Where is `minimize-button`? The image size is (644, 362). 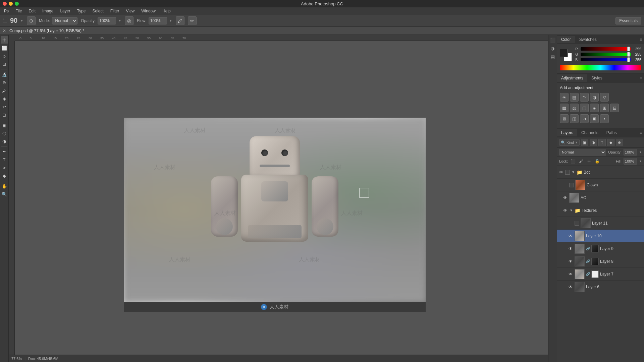
minimize-button is located at coordinates (11, 4).